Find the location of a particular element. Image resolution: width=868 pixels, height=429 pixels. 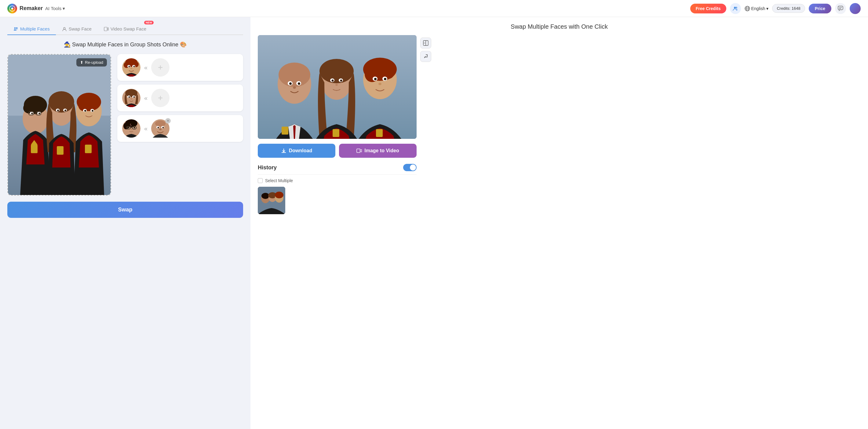

multiple-faces-icon is located at coordinates (16, 29).